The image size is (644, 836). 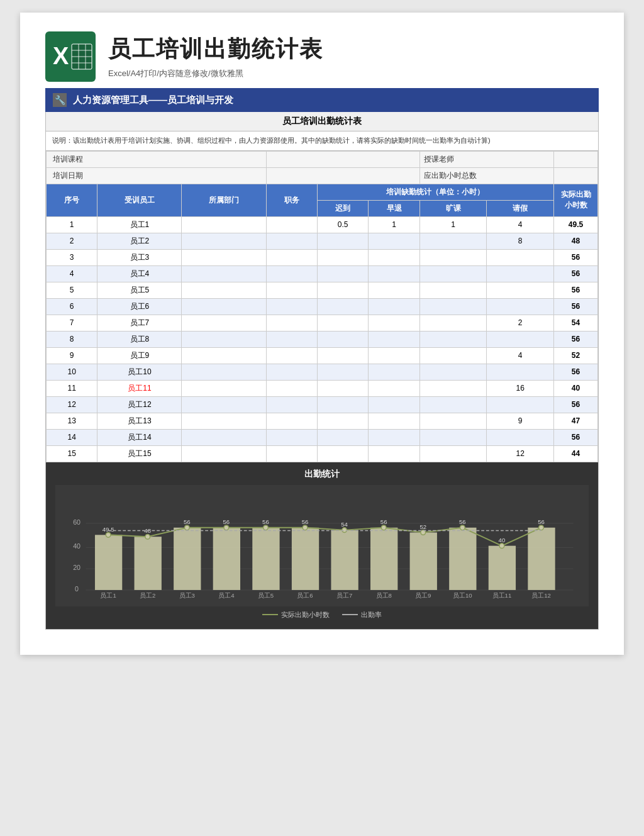 I want to click on col-early-leave: 早退, so click(x=394, y=208).